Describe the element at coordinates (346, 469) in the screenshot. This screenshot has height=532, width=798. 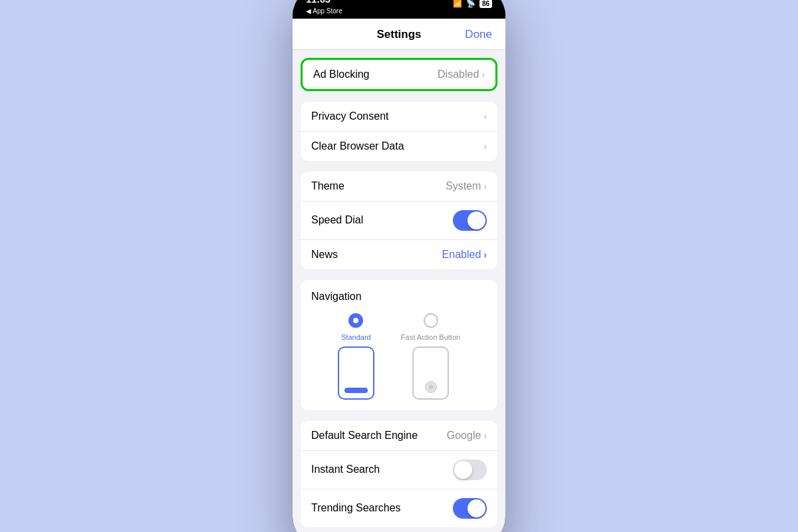
I see `instant-search-label: Instant Search` at that location.